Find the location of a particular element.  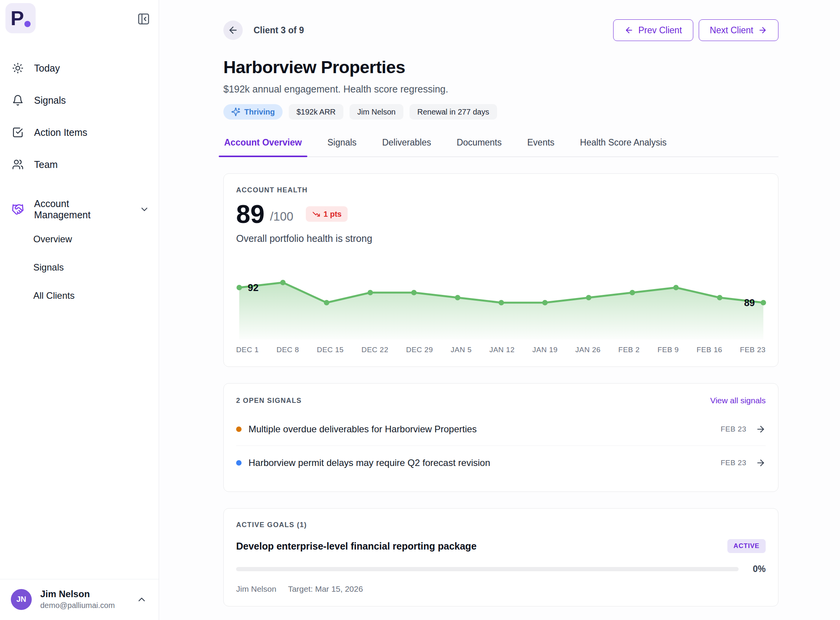

page-subtitle: $192k annual engagement. Health score re… is located at coordinates (501, 89).